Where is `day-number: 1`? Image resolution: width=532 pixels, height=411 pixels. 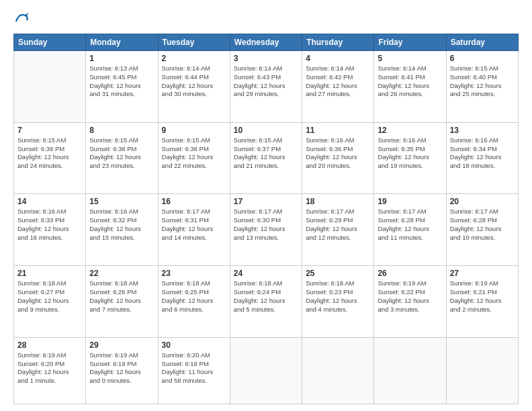 day-number: 1 is located at coordinates (122, 58).